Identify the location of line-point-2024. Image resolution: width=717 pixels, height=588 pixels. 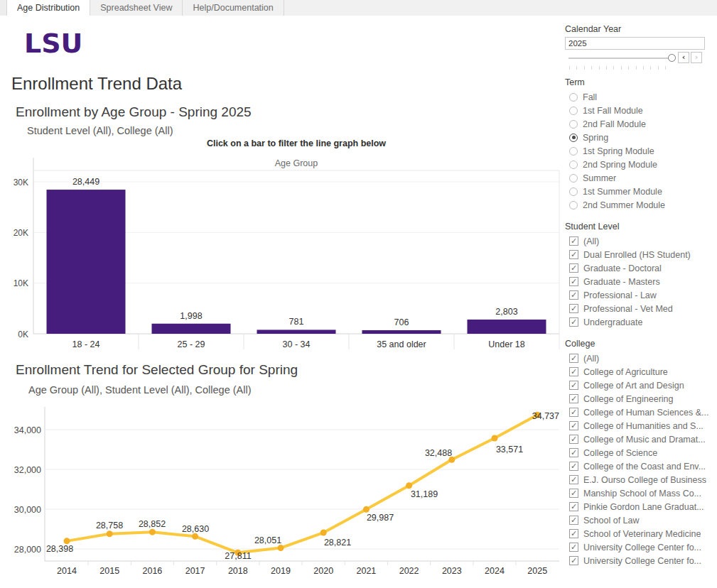
(495, 439).